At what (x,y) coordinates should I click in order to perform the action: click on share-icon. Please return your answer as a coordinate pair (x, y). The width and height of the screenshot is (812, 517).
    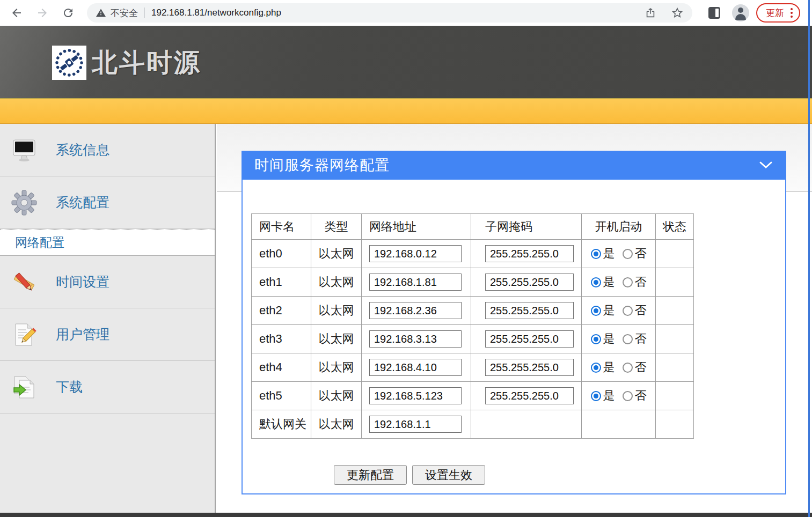
    Looking at the image, I should click on (650, 13).